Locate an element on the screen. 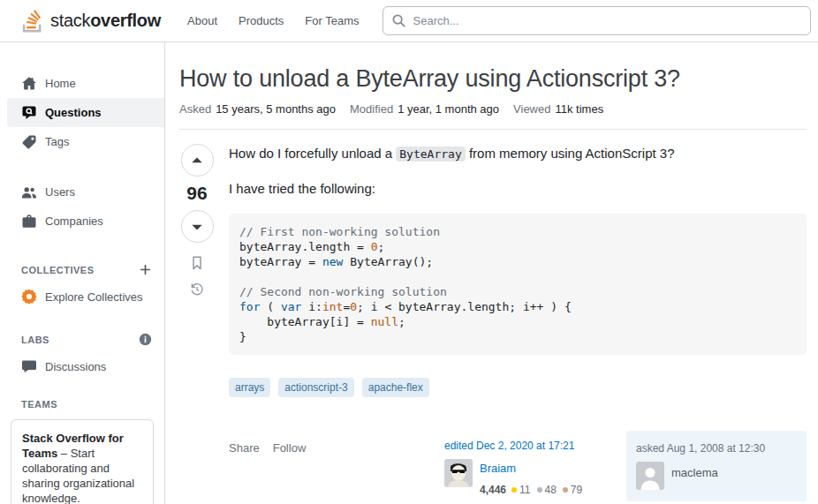 The image size is (818, 504). asker-avatar is located at coordinates (650, 476).